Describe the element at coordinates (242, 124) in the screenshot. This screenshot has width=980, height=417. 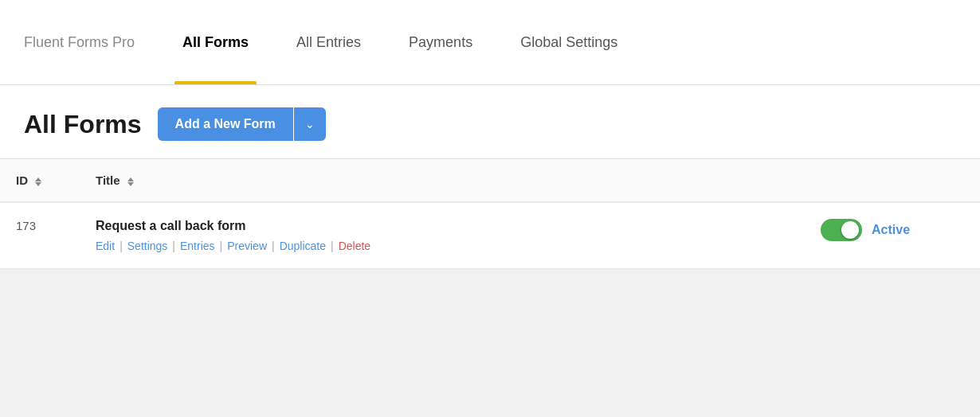
I see `add-form-button-group: Add a New Form ⌄` at that location.